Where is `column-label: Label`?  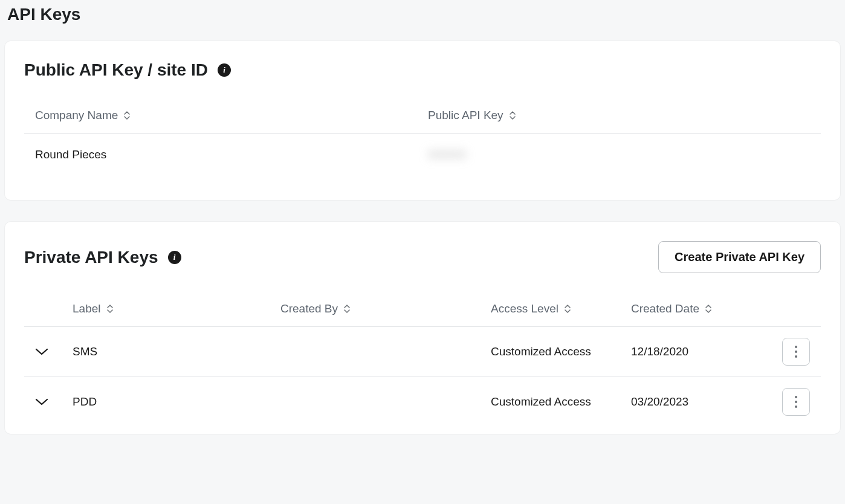
column-label: Label is located at coordinates (176, 309).